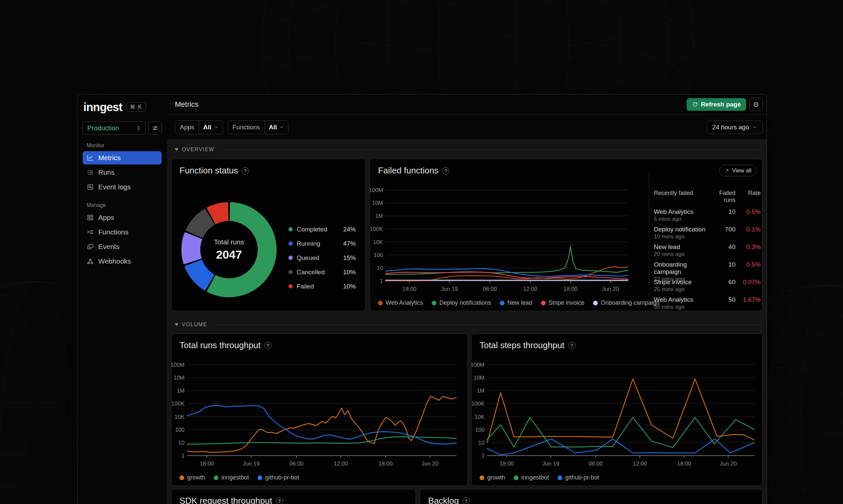  What do you see at coordinates (626, 303) in the screenshot?
I see `legend-item: Onboarding campaign` at bounding box center [626, 303].